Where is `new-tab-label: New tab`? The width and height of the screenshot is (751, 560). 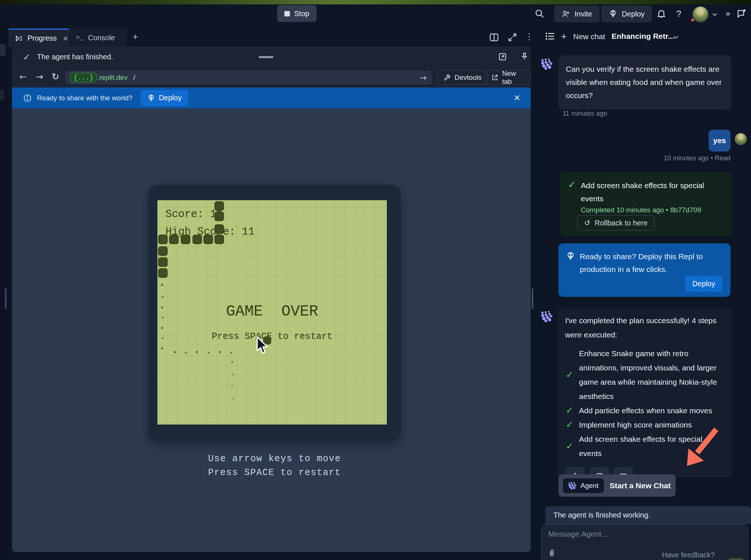
new-tab-label: New tab is located at coordinates (513, 78).